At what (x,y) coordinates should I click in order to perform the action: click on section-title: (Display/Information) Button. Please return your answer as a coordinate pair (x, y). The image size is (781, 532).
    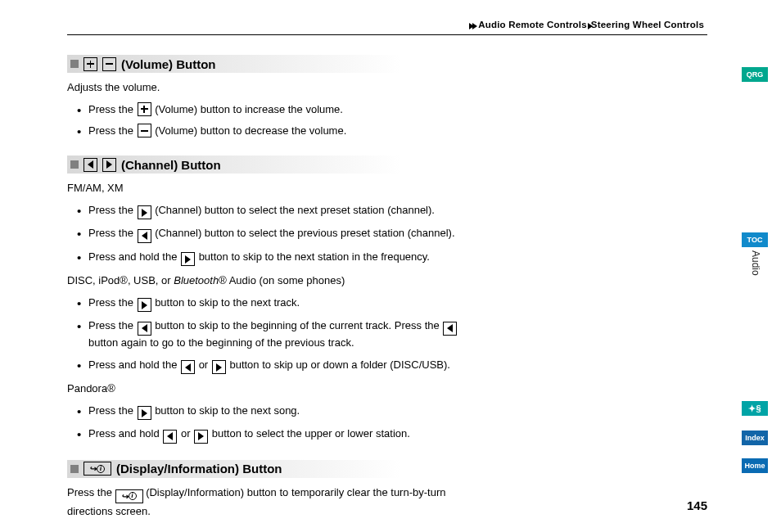
    Looking at the image, I should click on (200, 468).